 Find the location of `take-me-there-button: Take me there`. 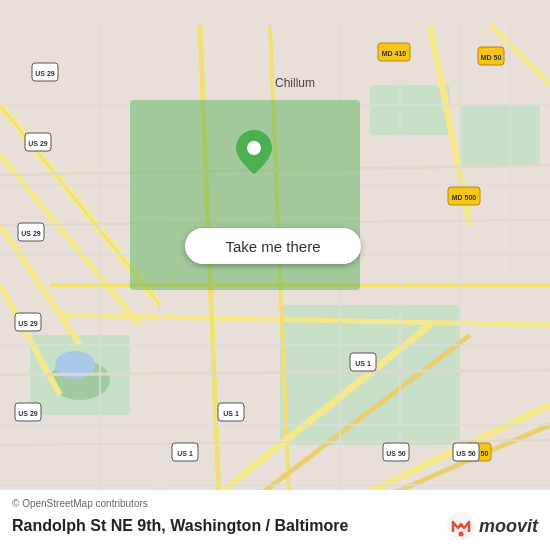

take-me-there-button: Take me there is located at coordinates (273, 246).